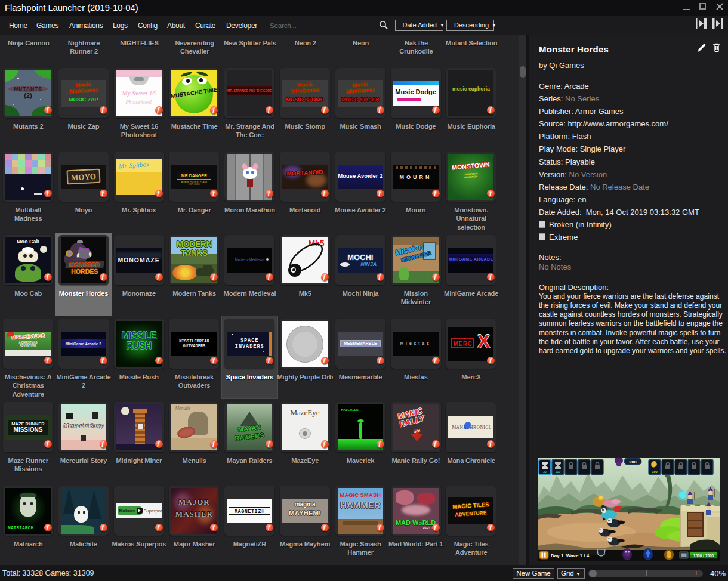 The height and width of the screenshot is (581, 728). Describe the element at coordinates (570, 556) in the screenshot. I see `svg-text: Day 1 Wave 1 / 4` at that location.